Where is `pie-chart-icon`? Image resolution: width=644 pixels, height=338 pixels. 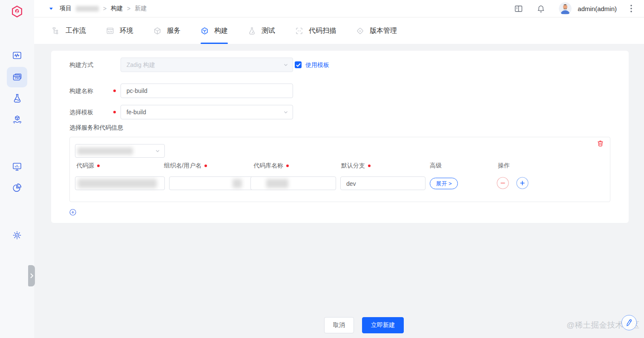
pie-chart-icon is located at coordinates (17, 188).